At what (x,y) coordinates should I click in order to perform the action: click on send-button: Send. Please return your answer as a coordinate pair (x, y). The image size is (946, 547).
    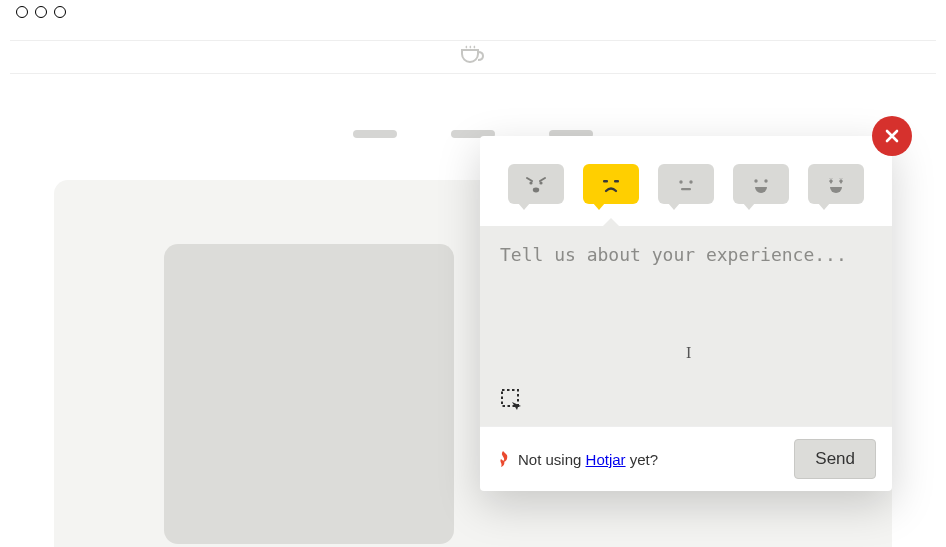
    Looking at the image, I should click on (835, 459).